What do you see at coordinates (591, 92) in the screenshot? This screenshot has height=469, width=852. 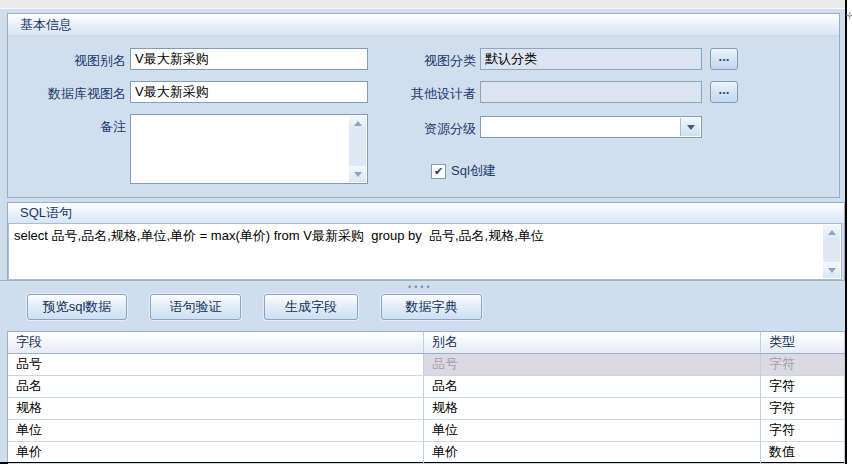 I see `other-designer-input` at bounding box center [591, 92].